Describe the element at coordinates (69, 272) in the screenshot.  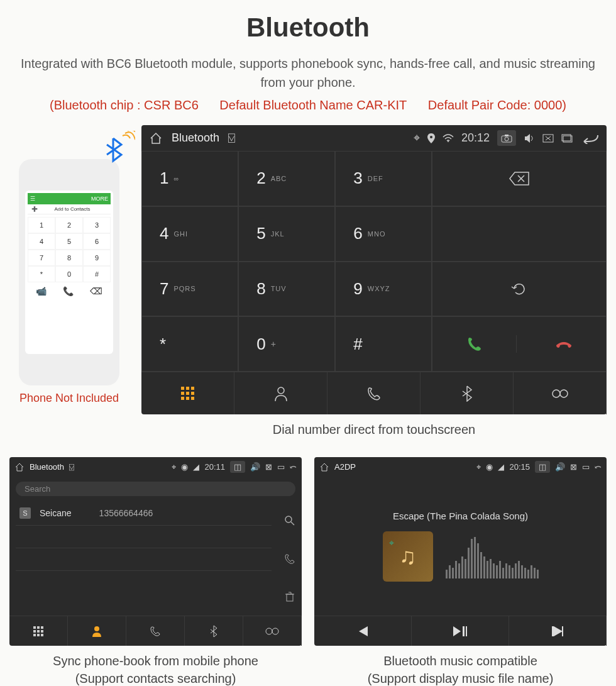
I see `phone-mockup: ☰MORE ➕Add to Contacts 1 2 3 4 5 6 7 8 9…` at that location.